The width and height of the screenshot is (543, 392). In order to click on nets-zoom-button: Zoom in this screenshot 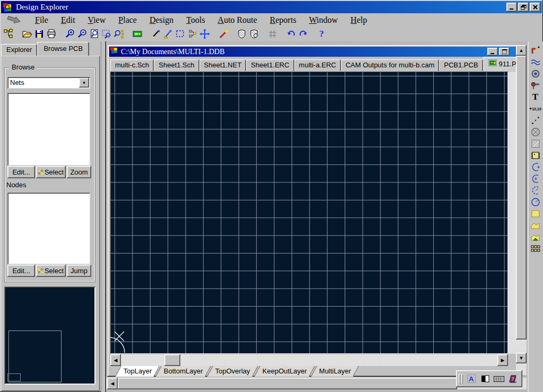, I will do `click(79, 172)`.